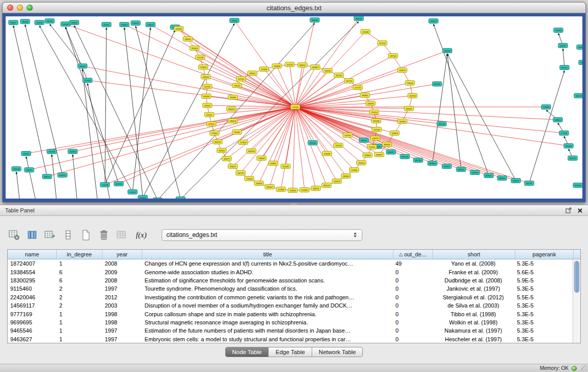 This screenshot has height=372, width=588. I want to click on table-settings-button, so click(14, 235).